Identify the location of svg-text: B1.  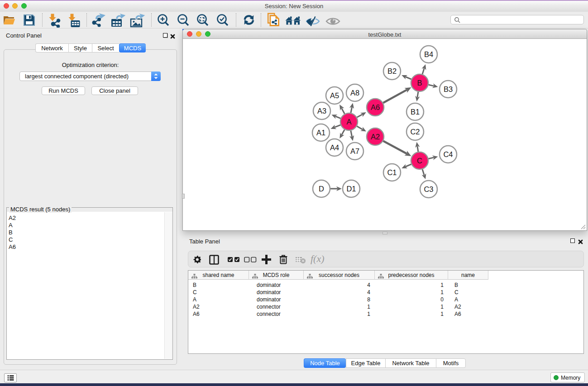
(415, 112).